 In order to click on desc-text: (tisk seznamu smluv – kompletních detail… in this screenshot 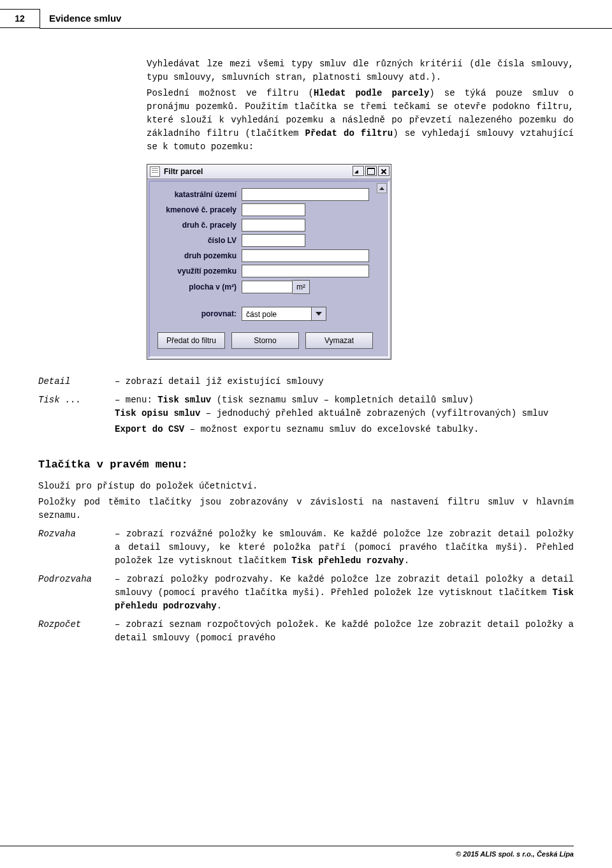, I will do `click(342, 400)`.